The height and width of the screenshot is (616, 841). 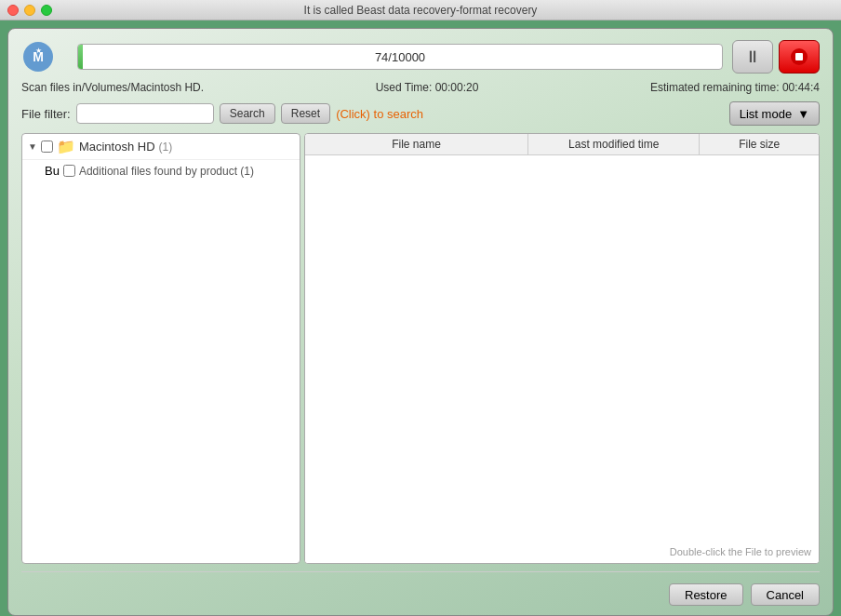 I want to click on preview-hint-text: Double-click the File to preview, so click(x=741, y=552).